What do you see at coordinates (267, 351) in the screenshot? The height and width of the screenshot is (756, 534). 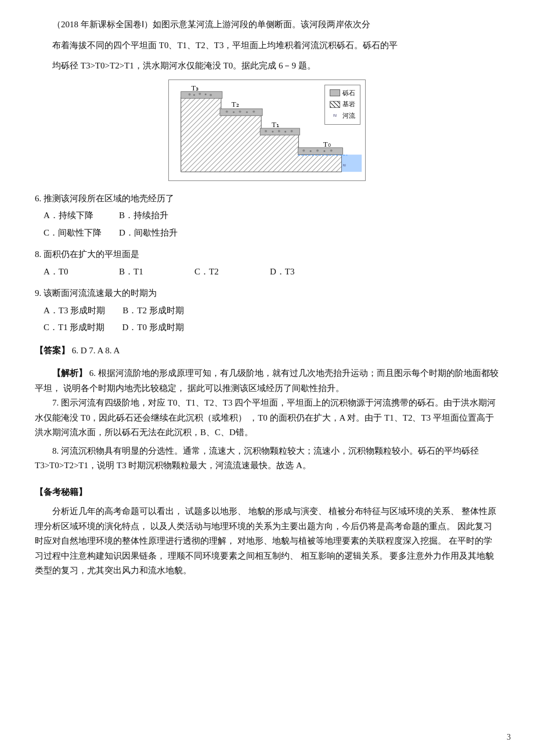 I see `answer-line: 【答案】 6. D 7. A 8. A` at bounding box center [267, 351].